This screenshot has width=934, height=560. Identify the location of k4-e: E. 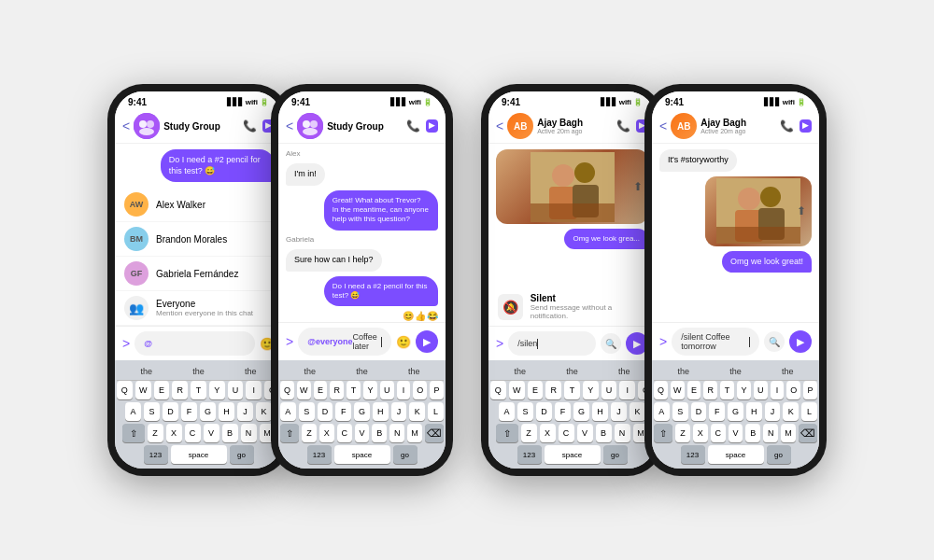
(695, 390).